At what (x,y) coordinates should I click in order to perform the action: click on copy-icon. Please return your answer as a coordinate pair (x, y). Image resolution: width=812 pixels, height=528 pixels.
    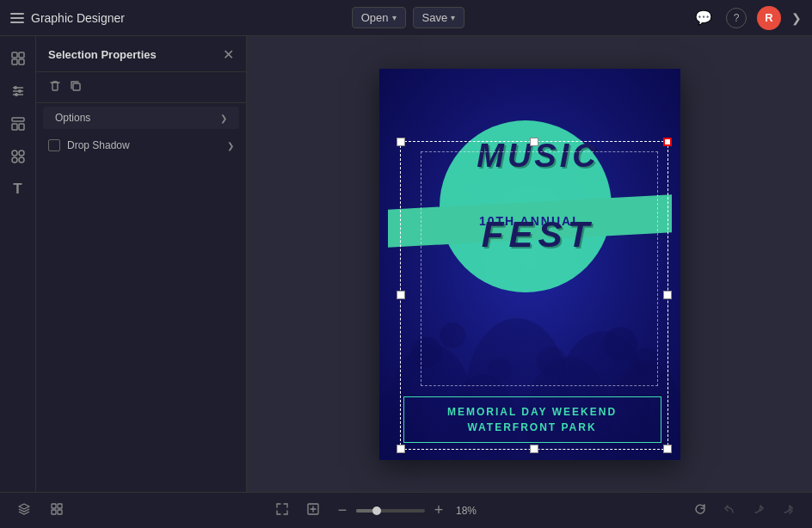
    Looking at the image, I should click on (76, 88).